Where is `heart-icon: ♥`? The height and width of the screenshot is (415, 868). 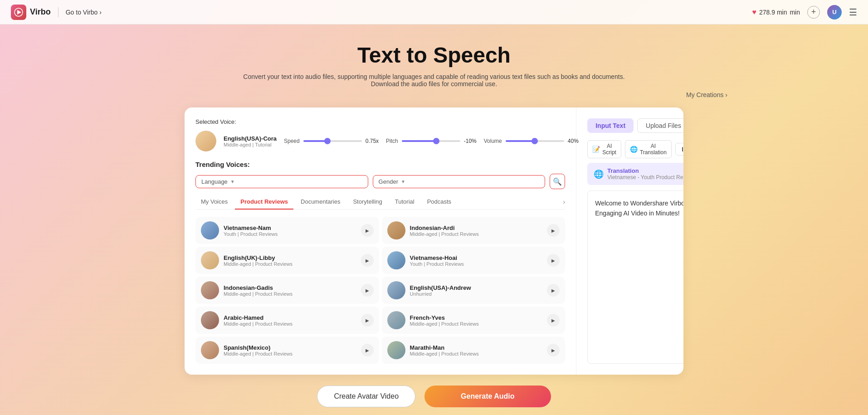 heart-icon: ♥ is located at coordinates (754, 12).